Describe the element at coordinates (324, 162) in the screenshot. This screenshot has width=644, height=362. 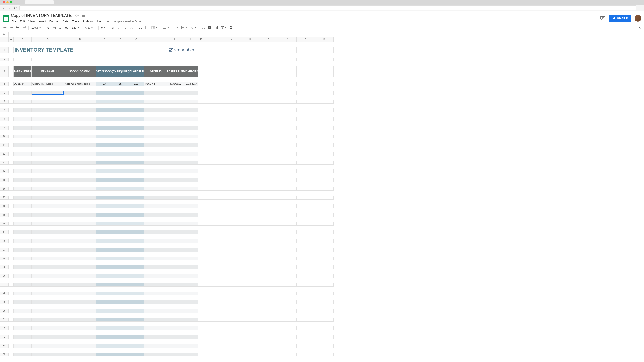
I see `cell-R13` at that location.